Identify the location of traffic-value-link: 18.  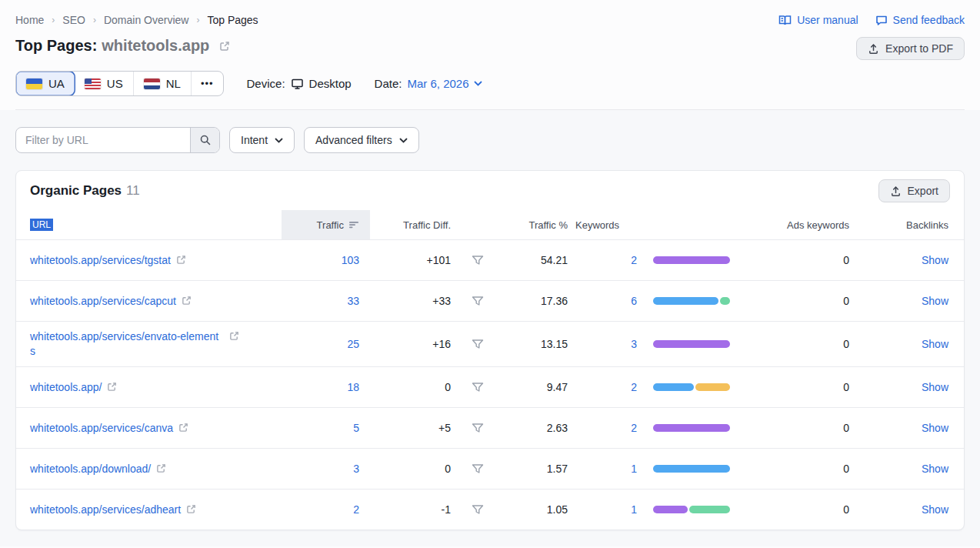
(353, 387).